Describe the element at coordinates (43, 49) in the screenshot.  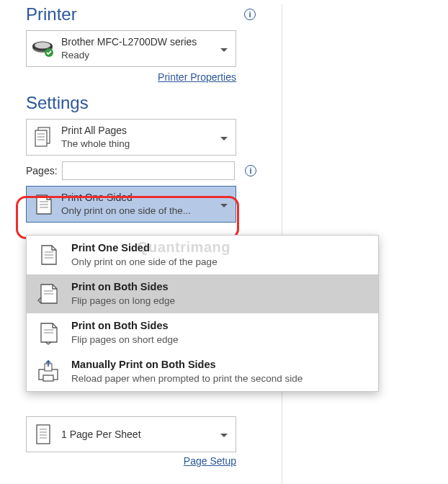
I see `printer-icon` at that location.